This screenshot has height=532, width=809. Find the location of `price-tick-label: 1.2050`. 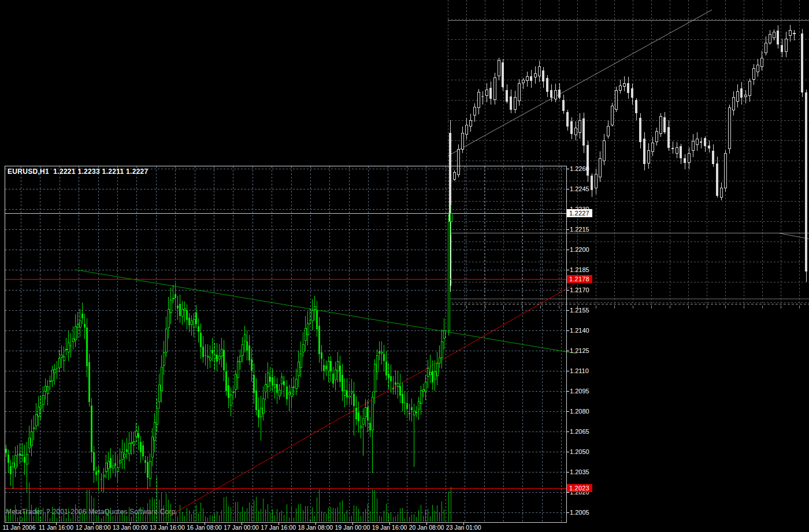

price-tick-label: 1.2050 is located at coordinates (580, 452).